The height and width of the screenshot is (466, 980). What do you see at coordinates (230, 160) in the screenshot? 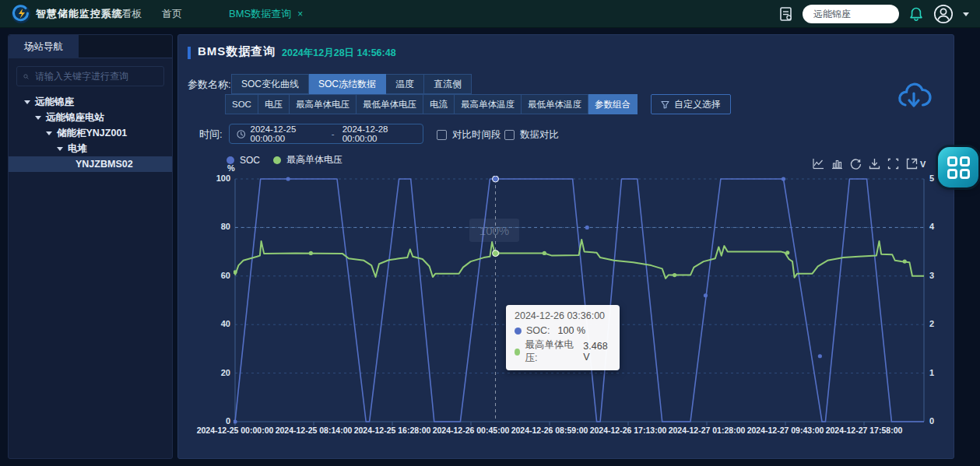
I see `legend-soc-marker` at bounding box center [230, 160].